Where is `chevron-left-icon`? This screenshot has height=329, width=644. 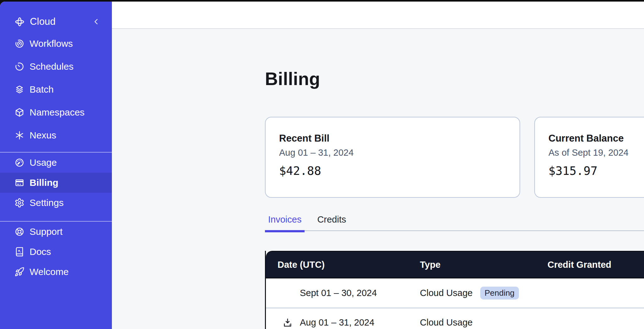
chevron-left-icon is located at coordinates (96, 22).